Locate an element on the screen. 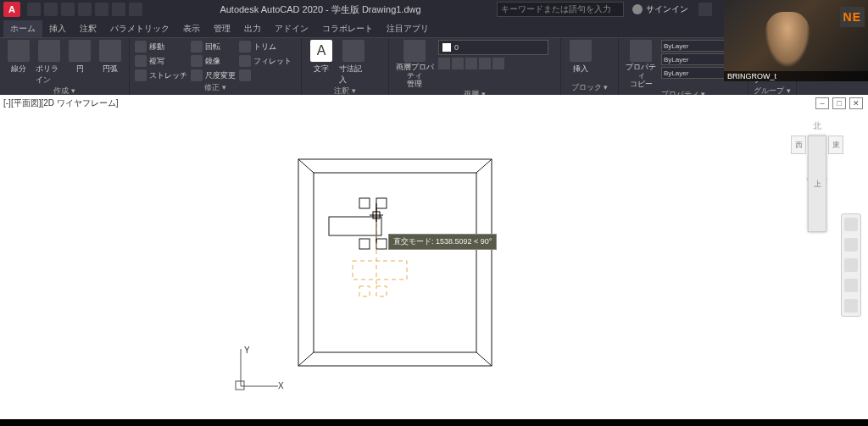 Image resolution: width=868 pixels, height=426 pixels. line-button: 線分 is located at coordinates (19, 58).